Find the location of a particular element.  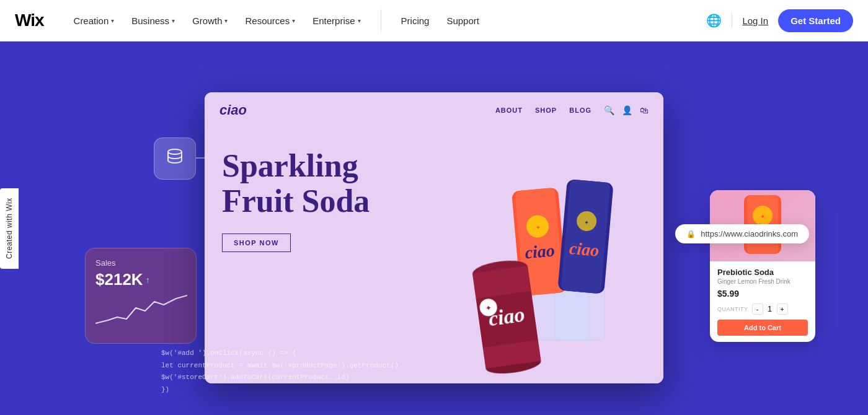

enterprise-chevron-icon: ▾ is located at coordinates (360, 21).